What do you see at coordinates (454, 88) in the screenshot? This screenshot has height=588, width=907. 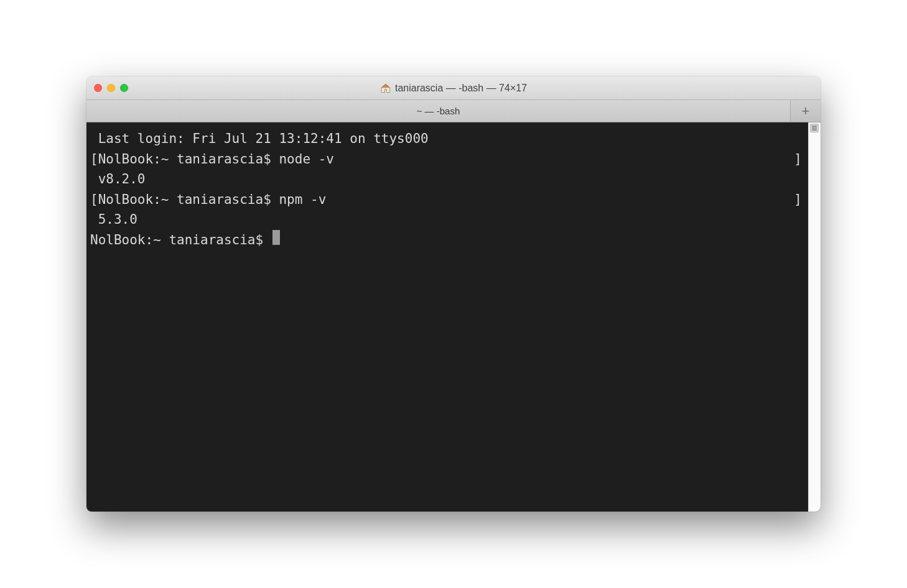 I see `window-title: taniarascia — -bash — 74×17` at bounding box center [454, 88].